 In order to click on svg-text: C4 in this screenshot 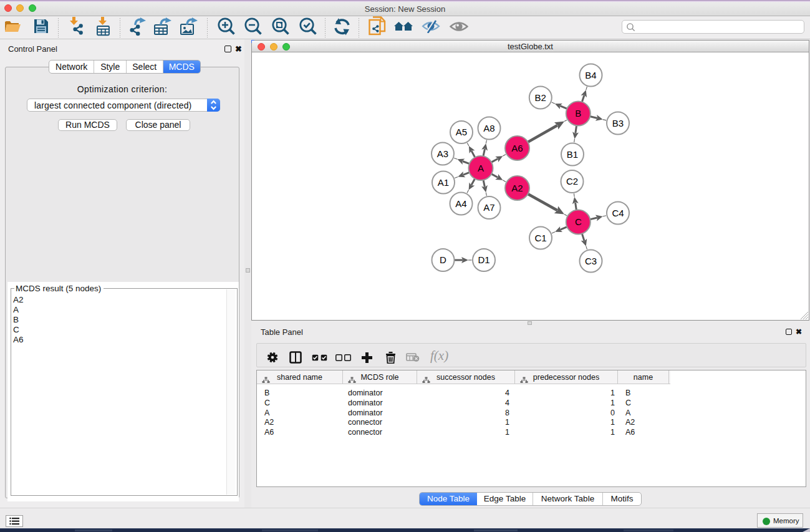, I will do `click(617, 213)`.